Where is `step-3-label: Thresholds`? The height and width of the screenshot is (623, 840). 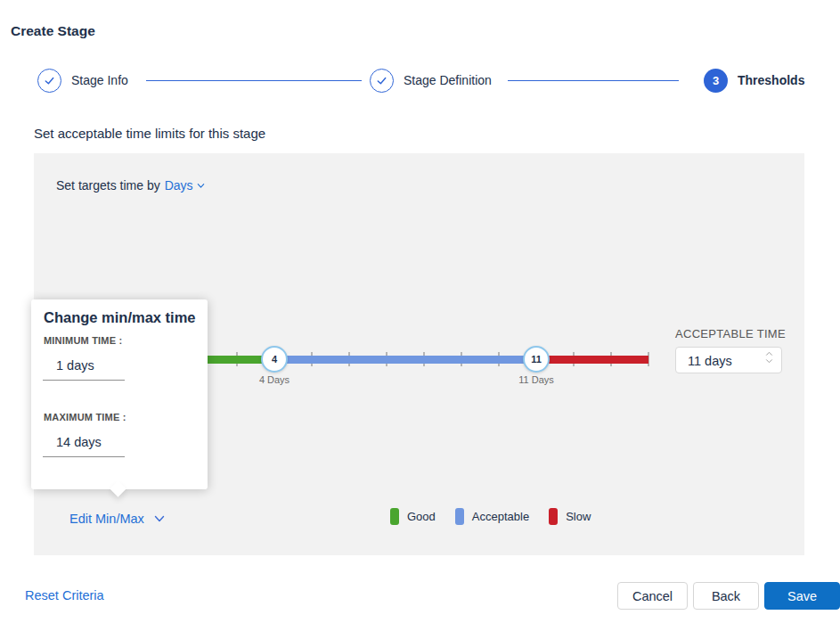 step-3-label: Thresholds is located at coordinates (771, 80).